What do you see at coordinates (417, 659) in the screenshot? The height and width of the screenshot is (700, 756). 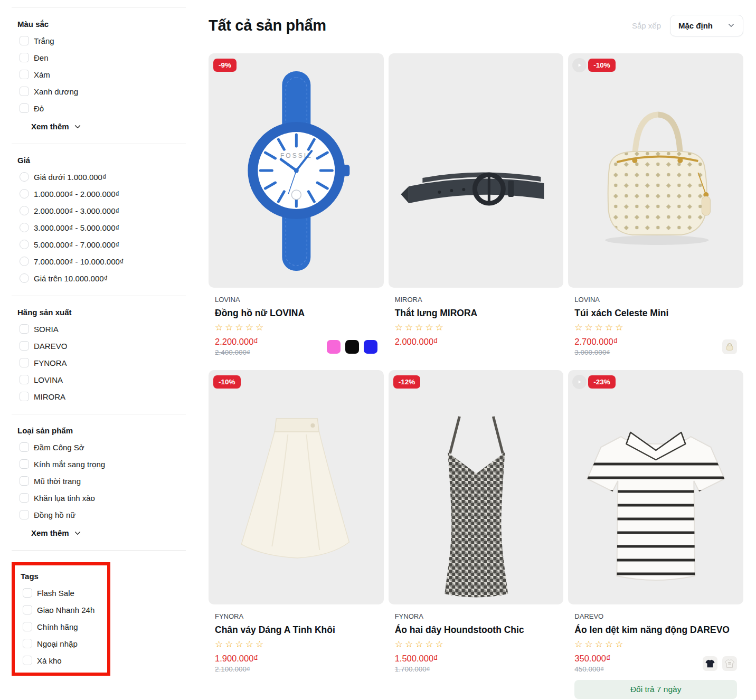 I see `product-price: 1.500.000₫` at bounding box center [417, 659].